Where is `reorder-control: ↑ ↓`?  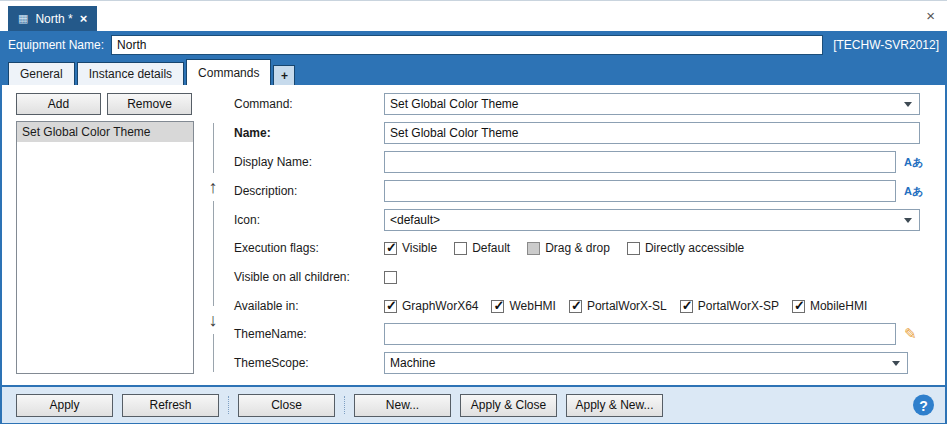
reorder-control: ↑ ↓ is located at coordinates (213, 248).